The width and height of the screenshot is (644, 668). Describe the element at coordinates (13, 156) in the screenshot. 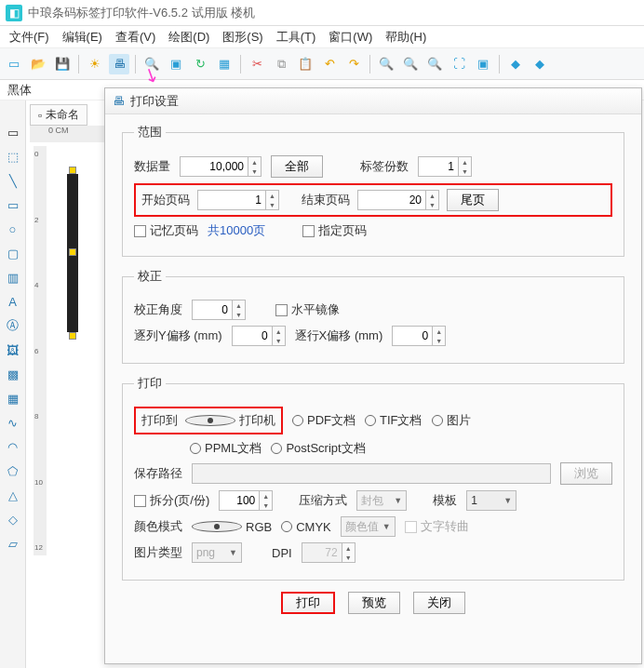

I see `select-icon: ⬚` at that location.